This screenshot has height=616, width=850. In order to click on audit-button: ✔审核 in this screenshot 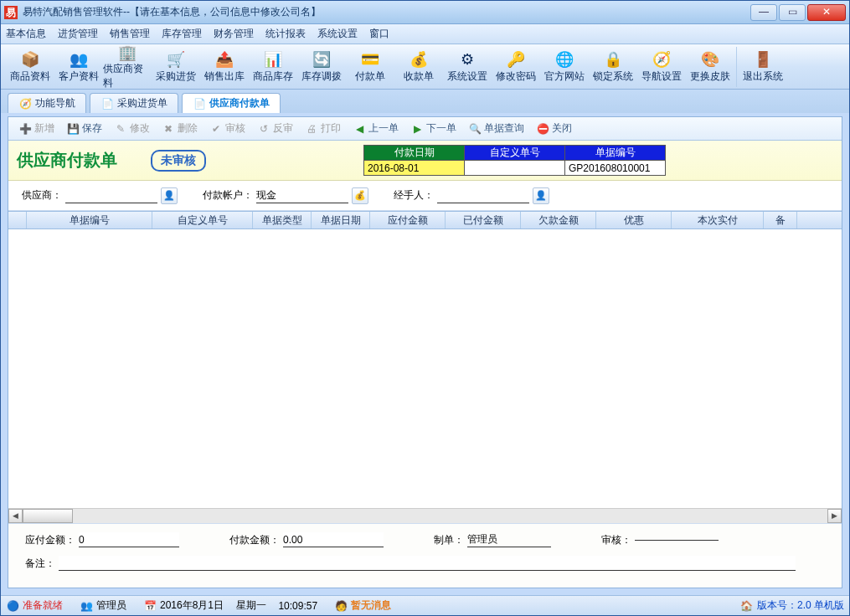, I will do `click(228, 129)`.